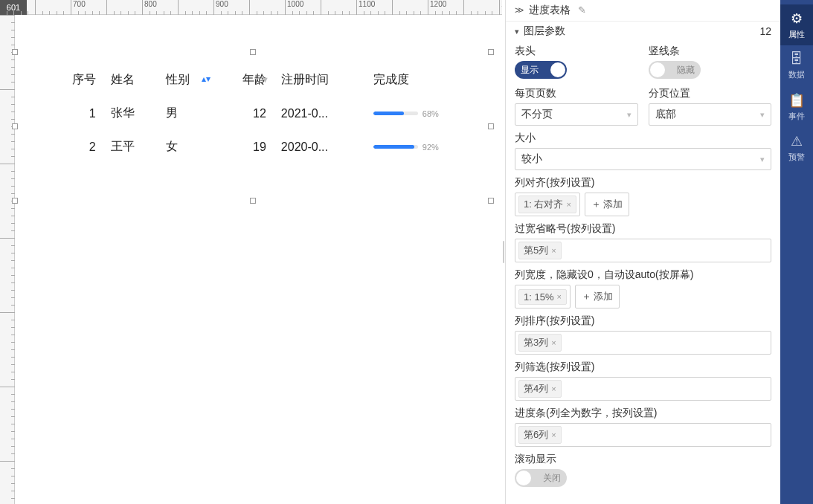 The height and width of the screenshot is (504, 813). What do you see at coordinates (7, 259) in the screenshot?
I see `ruler-vertical` at bounding box center [7, 259].